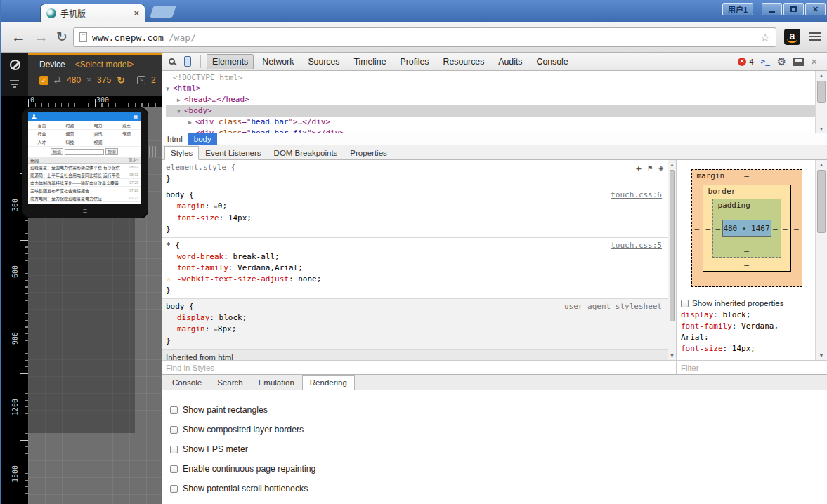 Image resolution: width=827 pixels, height=504 pixels. What do you see at coordinates (112, 152) in the screenshot?
I see `search-go-button: 搜索` at bounding box center [112, 152].